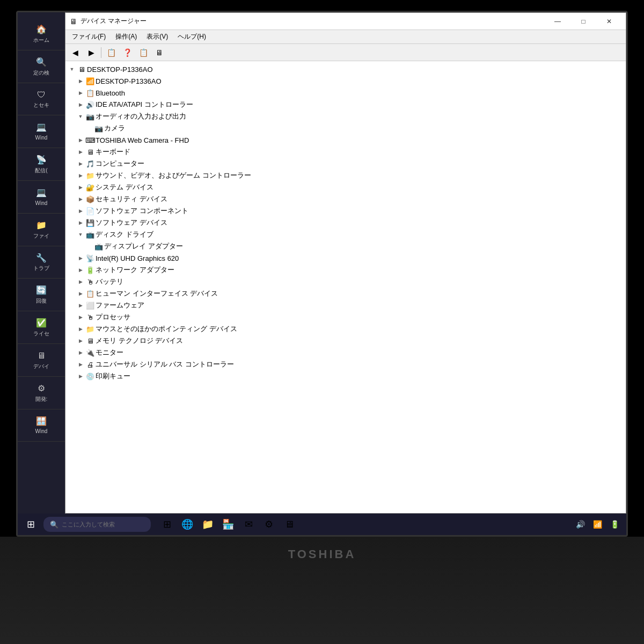  What do you see at coordinates (597, 524) in the screenshot?
I see `taskbar-wifi-icon: 📶` at bounding box center [597, 524].